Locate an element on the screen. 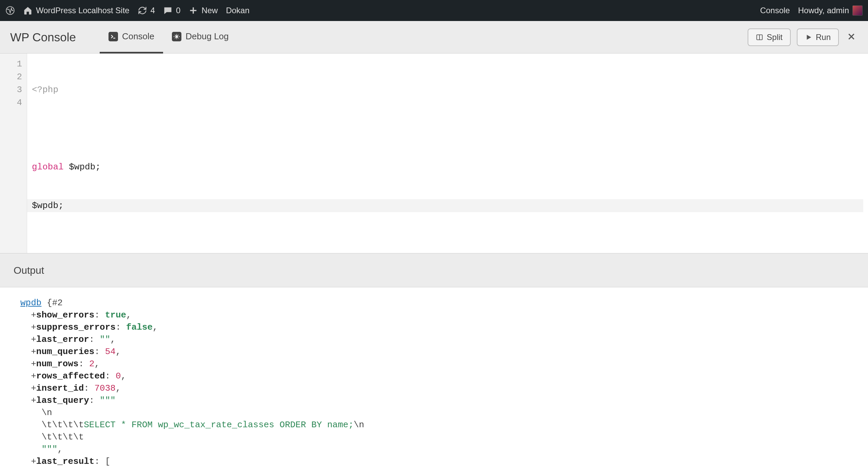 The width and height of the screenshot is (868, 473). split-icon is located at coordinates (760, 37).